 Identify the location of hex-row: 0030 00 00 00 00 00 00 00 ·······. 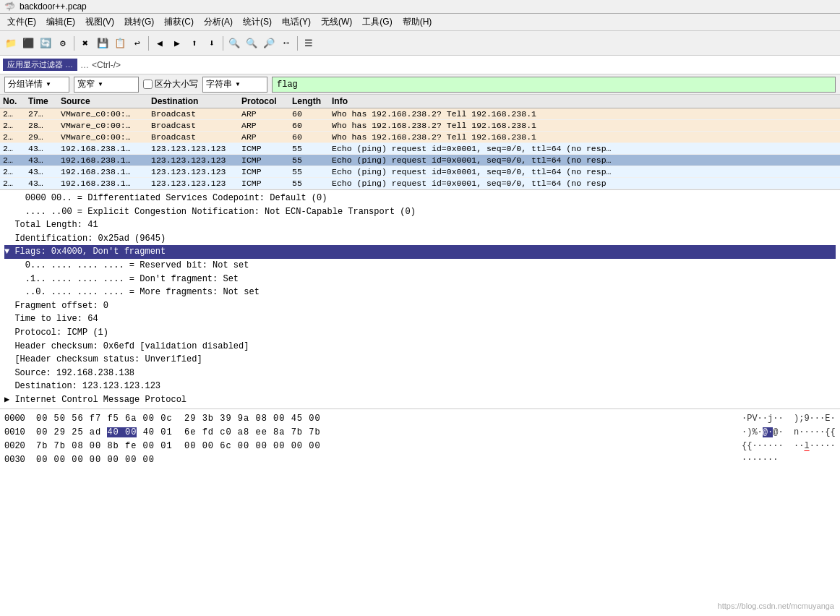
(420, 460).